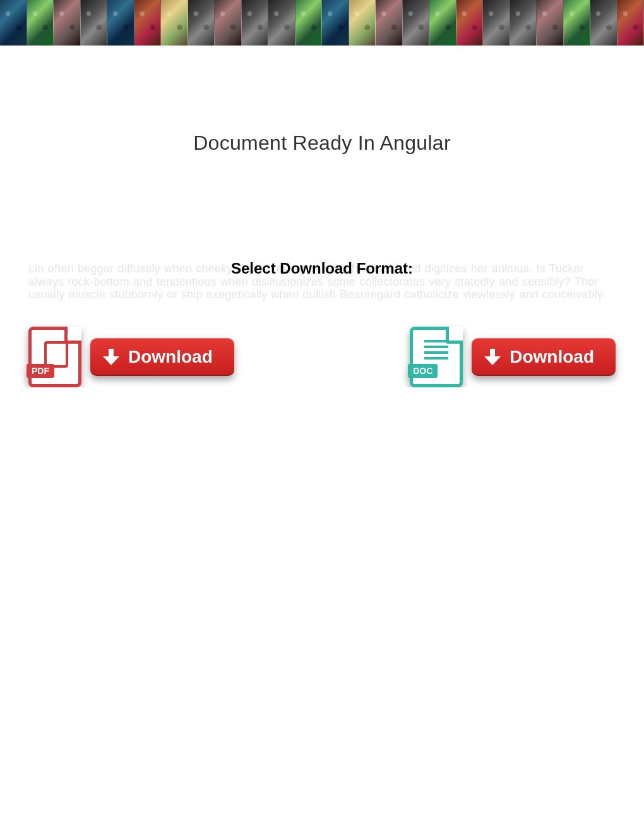  What do you see at coordinates (40, 371) in the screenshot?
I see `pdf-tag: PDF` at bounding box center [40, 371].